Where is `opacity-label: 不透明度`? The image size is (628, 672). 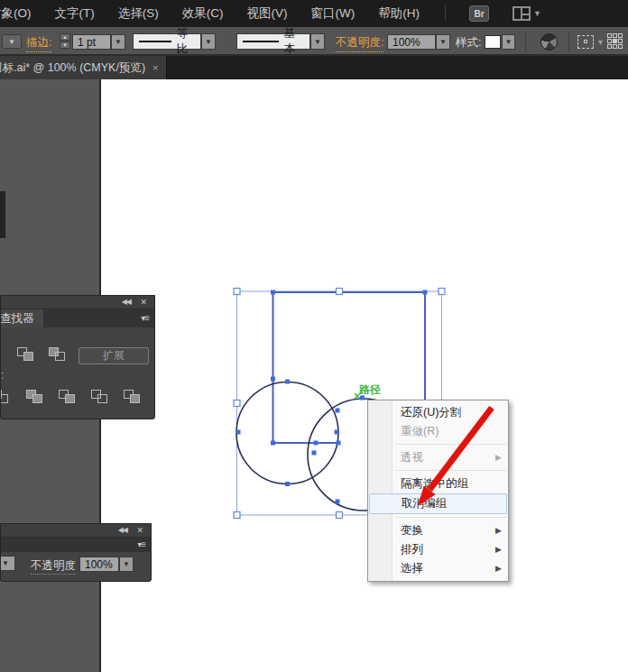 opacity-label: 不透明度 is located at coordinates (53, 566).